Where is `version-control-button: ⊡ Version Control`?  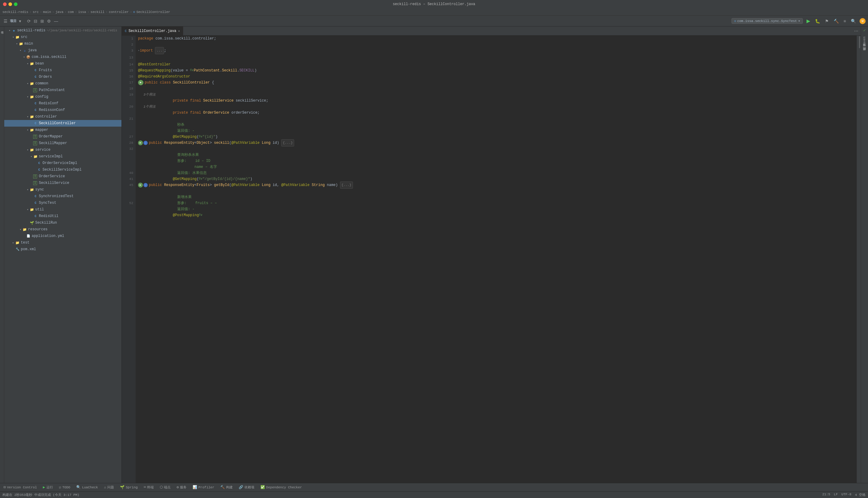
version-control-button: ⊡ Version Control is located at coordinates (20, 487).